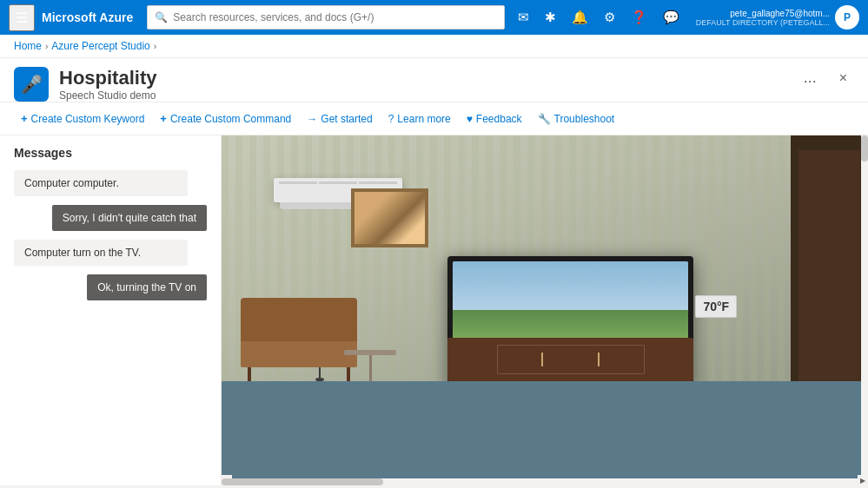  I want to click on vscrollbar, so click(865, 311).